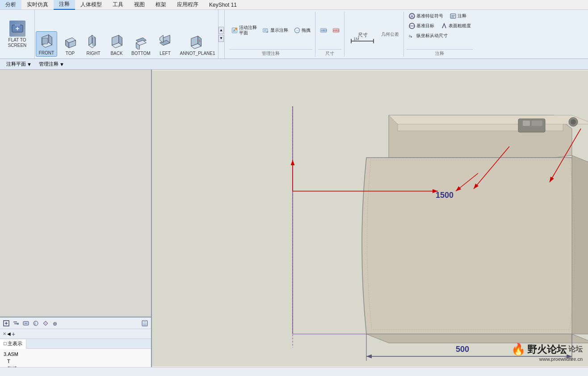  I want to click on menu-bar: 分析 实时仿真 注释 人体模型 工具 视图 框架 应用程序 KeyShot 11, so click(294, 5).